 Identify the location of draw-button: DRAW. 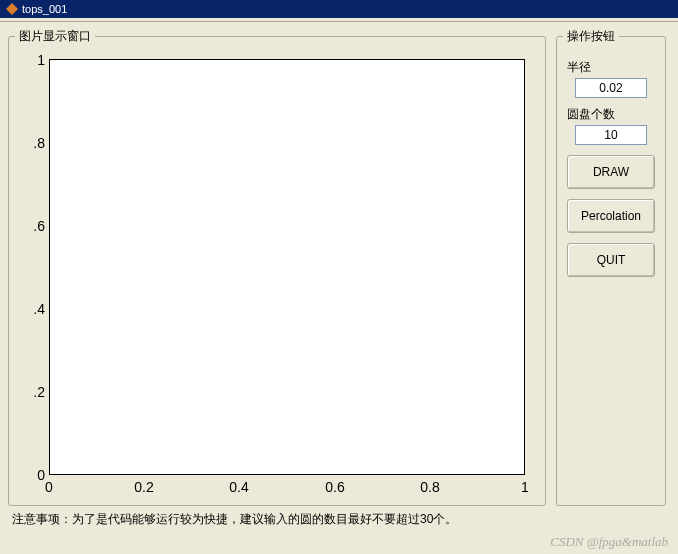
(611, 172).